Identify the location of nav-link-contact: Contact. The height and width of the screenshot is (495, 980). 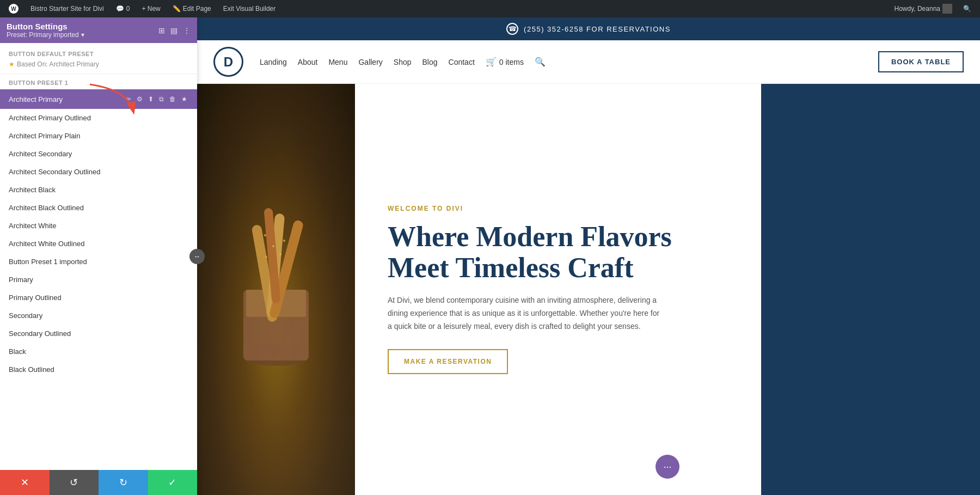
(462, 62).